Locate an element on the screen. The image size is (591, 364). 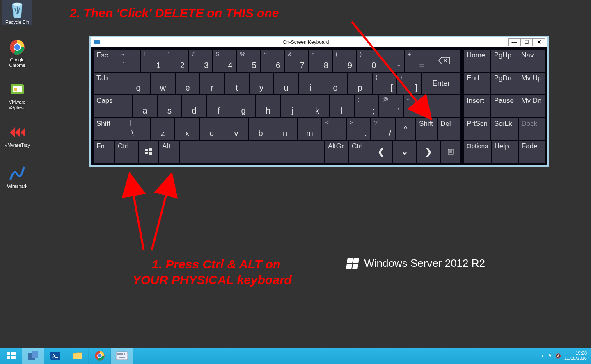
key-mvup: Mv Up is located at coordinates (532, 84).